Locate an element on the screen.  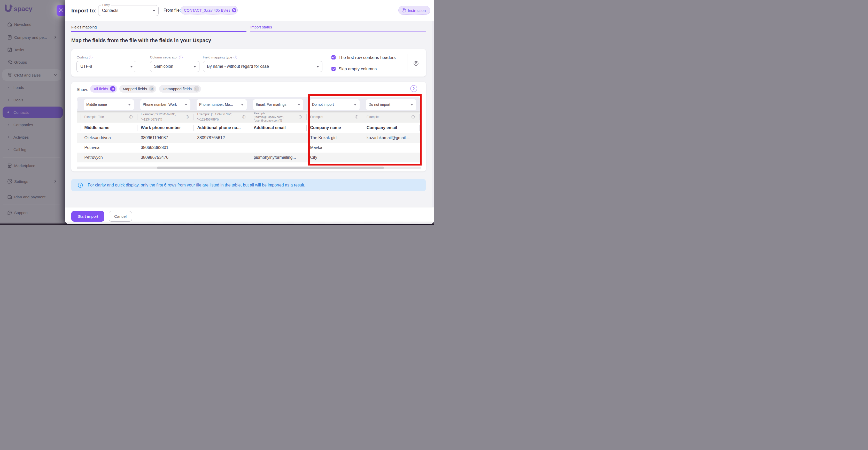
logo-text: spacy is located at coordinates (23, 9).